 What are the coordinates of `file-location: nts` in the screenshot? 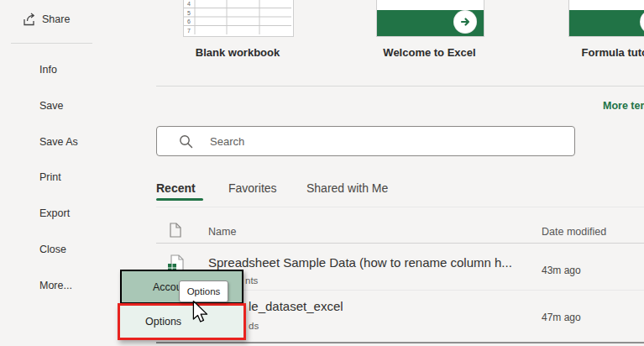 It's located at (252, 280).